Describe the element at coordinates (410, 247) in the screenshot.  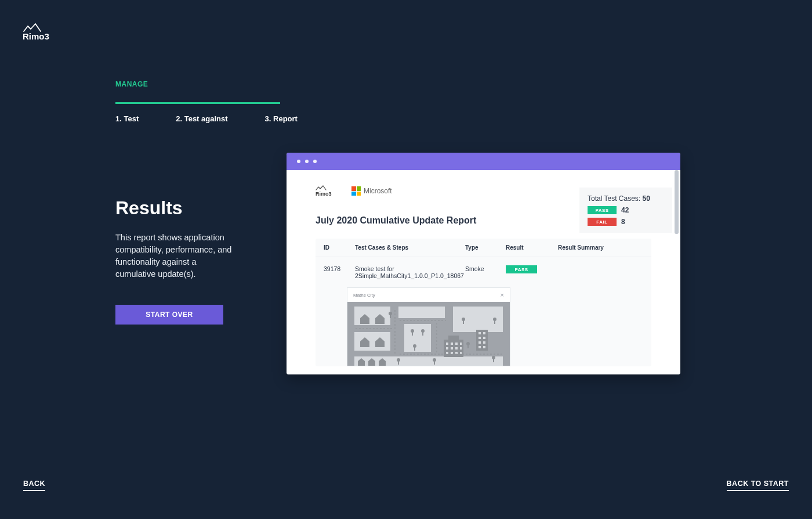
I see `col-steps: Test Cases & Steps` at that location.